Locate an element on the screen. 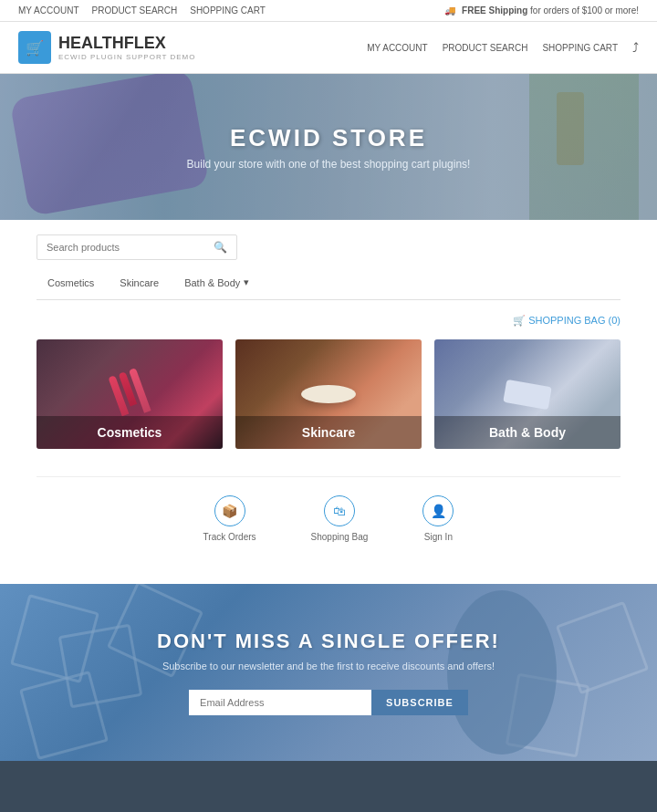  shopping-bag-button: 🛒 SHOPPING BAG (0) is located at coordinates (567, 320).